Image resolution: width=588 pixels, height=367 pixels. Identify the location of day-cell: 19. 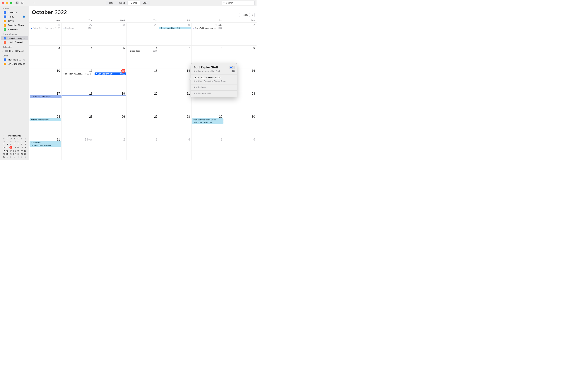
(110, 103).